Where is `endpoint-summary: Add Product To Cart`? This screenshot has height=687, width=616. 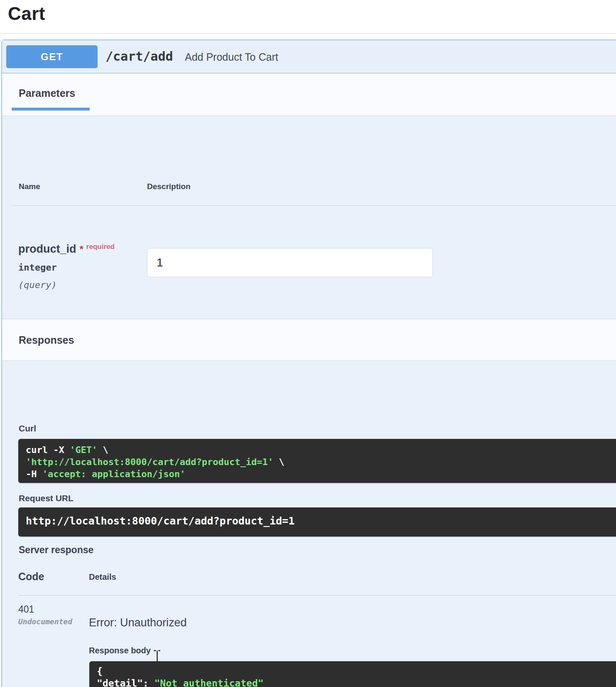
endpoint-summary: Add Product To Cart is located at coordinates (232, 57).